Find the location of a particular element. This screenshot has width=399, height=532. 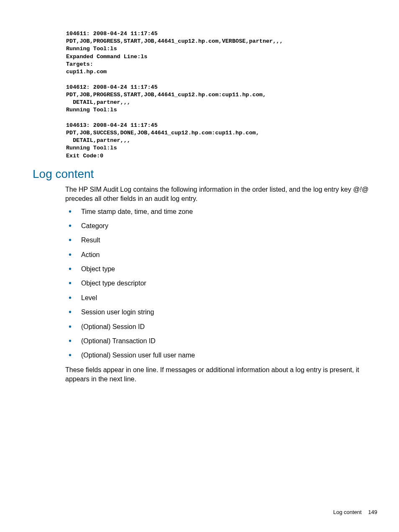

footer-page-number: 149 is located at coordinates (373, 512).